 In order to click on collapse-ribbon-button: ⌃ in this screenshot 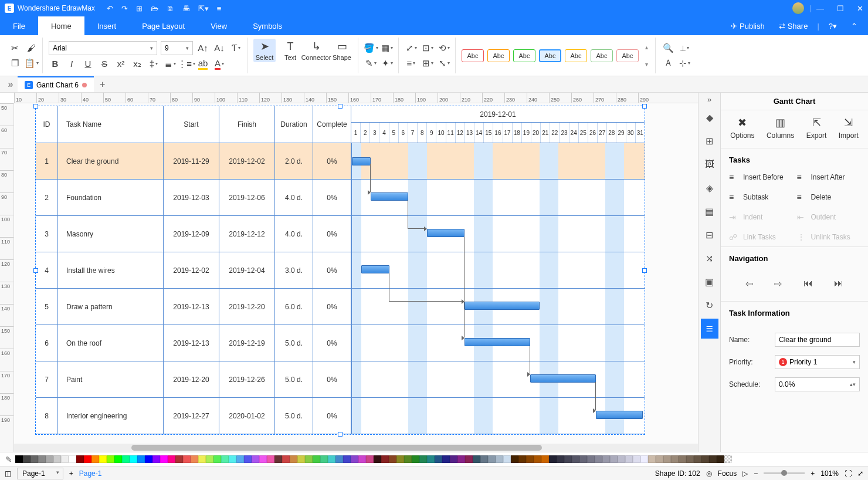, I will do `click(854, 26)`.